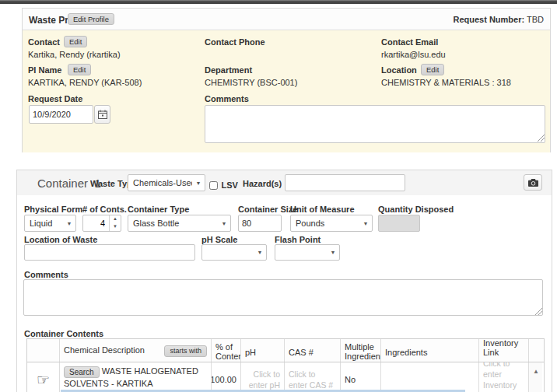 This screenshot has width=557, height=392. Describe the element at coordinates (45, 70) in the screenshot. I see `pi-name-label: PI Name` at that location.